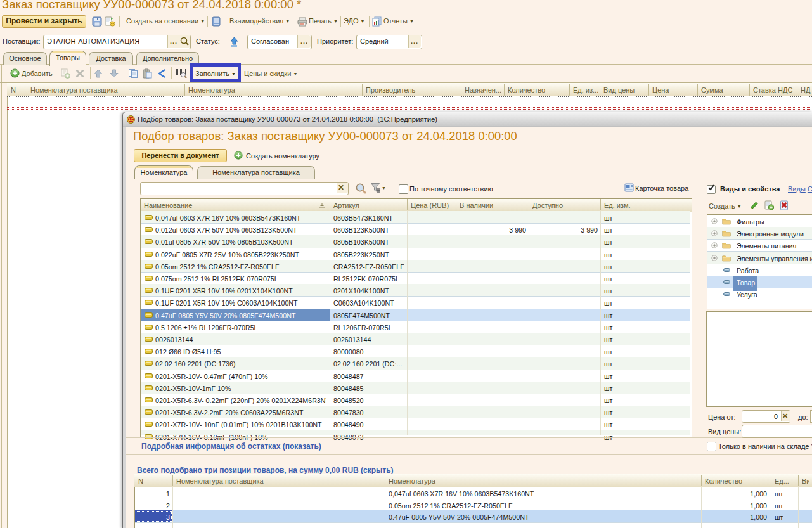 Image resolution: width=812 pixels, height=528 pixels. I want to click on svg-text: 1С, so click(131, 119).